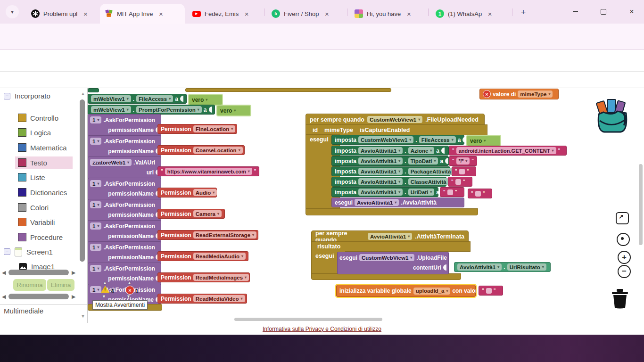  I want to click on property-dropdown: PromptForPermission, so click(169, 109).